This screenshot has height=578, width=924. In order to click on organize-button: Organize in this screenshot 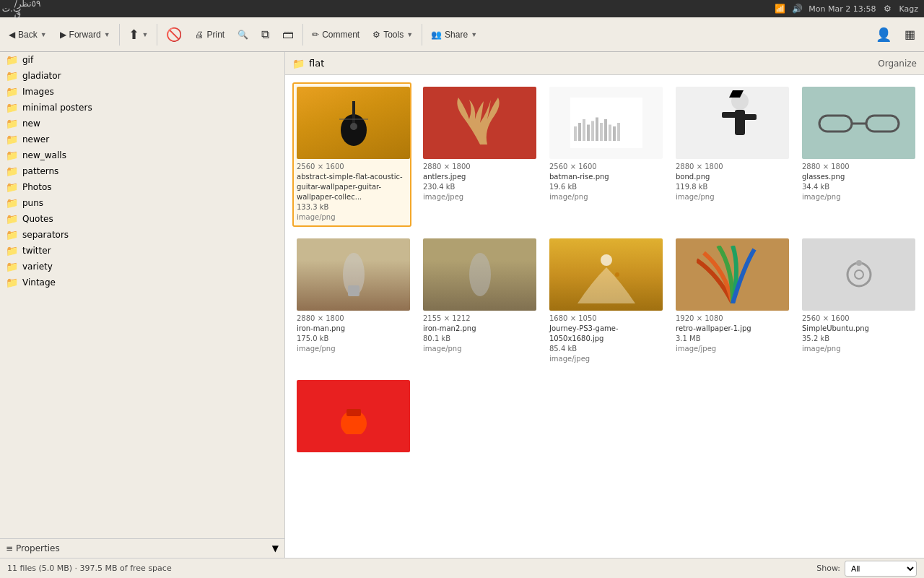, I will do `click(897, 64)`.